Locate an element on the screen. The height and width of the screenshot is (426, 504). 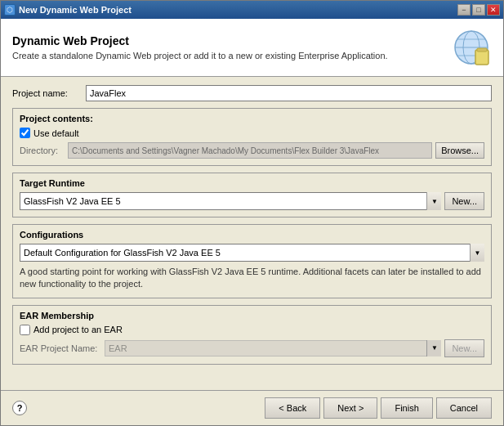
runtime-new-button: New... is located at coordinates (464, 201).